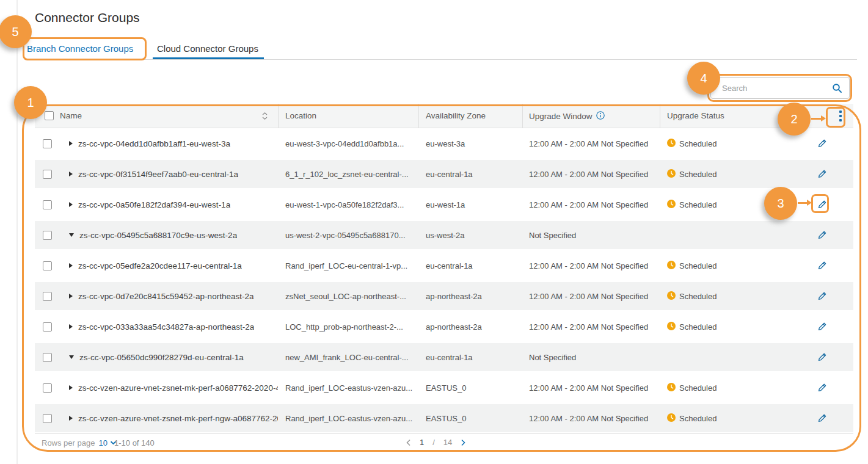  Describe the element at coordinates (348, 144) in the screenshot. I see `location-cell: eu-west-3-vpc-04edd1d0afbb1a...` at that location.